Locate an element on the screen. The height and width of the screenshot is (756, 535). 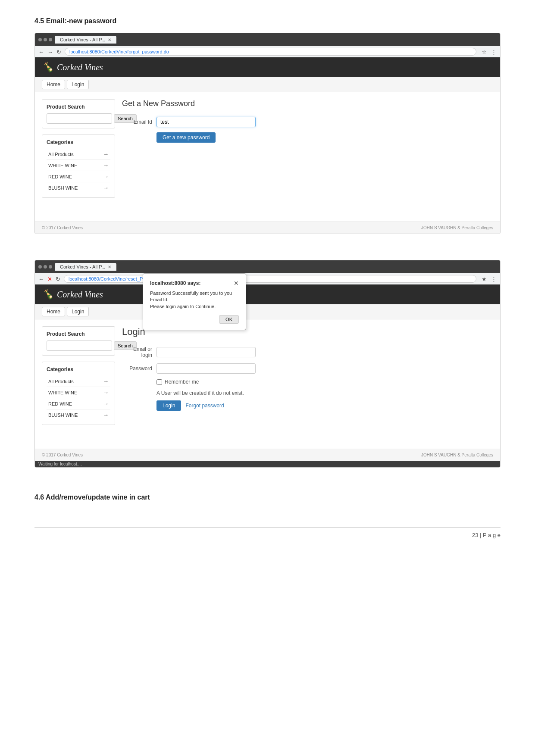
browser2-dialog-header: localhost:8080 says: ✕ is located at coordinates (194, 283).